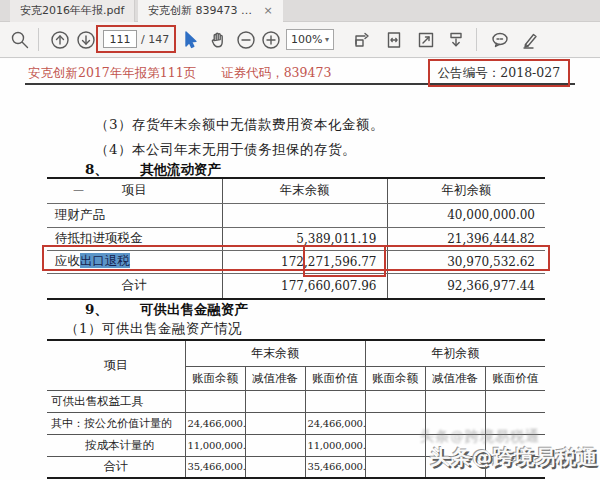  What do you see at coordinates (72, 11) in the screenshot?
I see `tab-document-1: 安克2016年年报.pdf` at bounding box center [72, 11].